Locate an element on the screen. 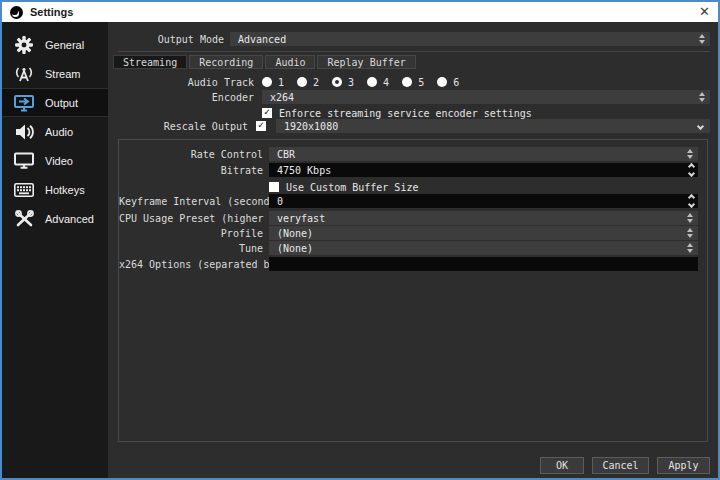 Image resolution: width=720 pixels, height=480 pixels. radio-checked-icon is located at coordinates (337, 82).